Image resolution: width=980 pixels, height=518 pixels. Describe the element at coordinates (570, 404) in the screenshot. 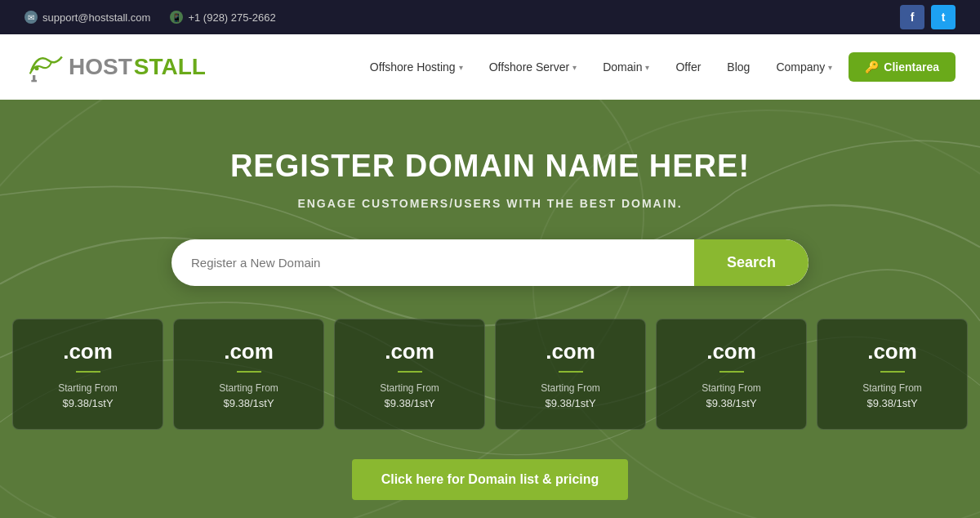

I see `domain-price-3: $9.38/1stY` at that location.